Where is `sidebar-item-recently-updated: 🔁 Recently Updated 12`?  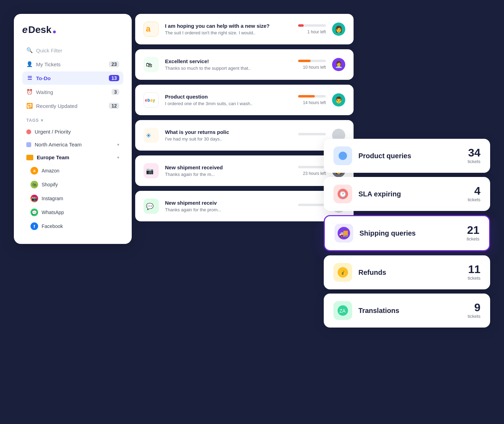
sidebar-item-recently-updated: 🔁 Recently Updated 12 is located at coordinates (73, 106).